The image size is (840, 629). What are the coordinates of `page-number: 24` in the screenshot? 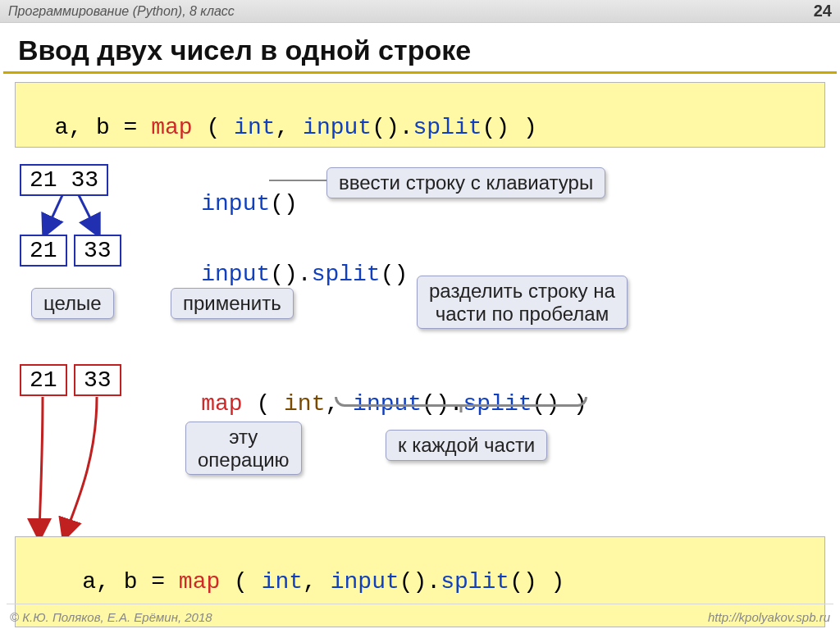 It's located at (823, 11).